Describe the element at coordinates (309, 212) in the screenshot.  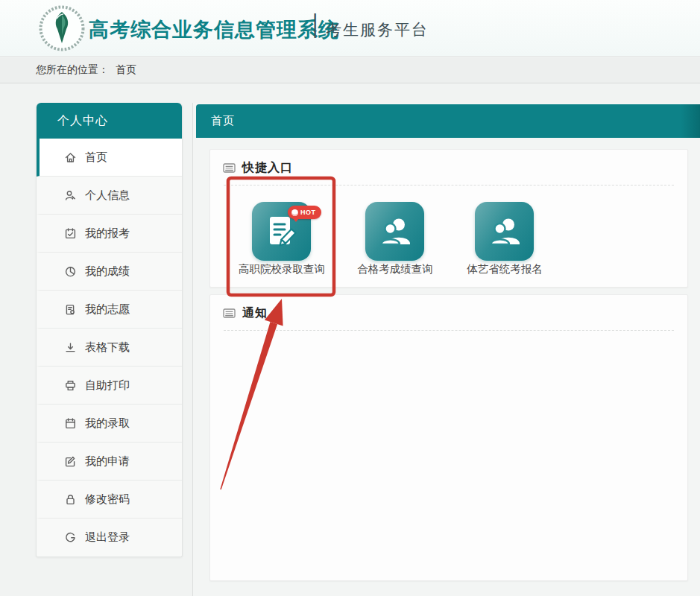
I see `hot-badge-label: HOT` at that location.